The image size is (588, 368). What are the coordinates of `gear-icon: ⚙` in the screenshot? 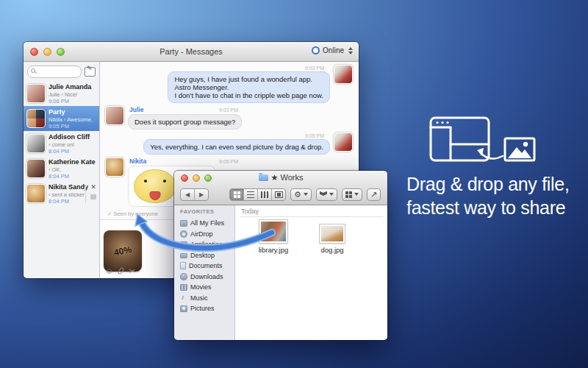 It's located at (298, 194).